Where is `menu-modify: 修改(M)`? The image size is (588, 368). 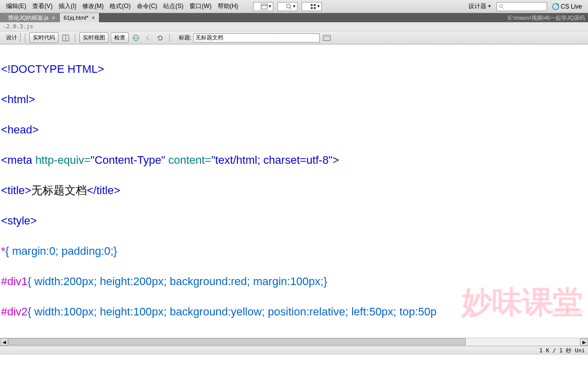
menu-modify: 修改(M) is located at coordinates (93, 6).